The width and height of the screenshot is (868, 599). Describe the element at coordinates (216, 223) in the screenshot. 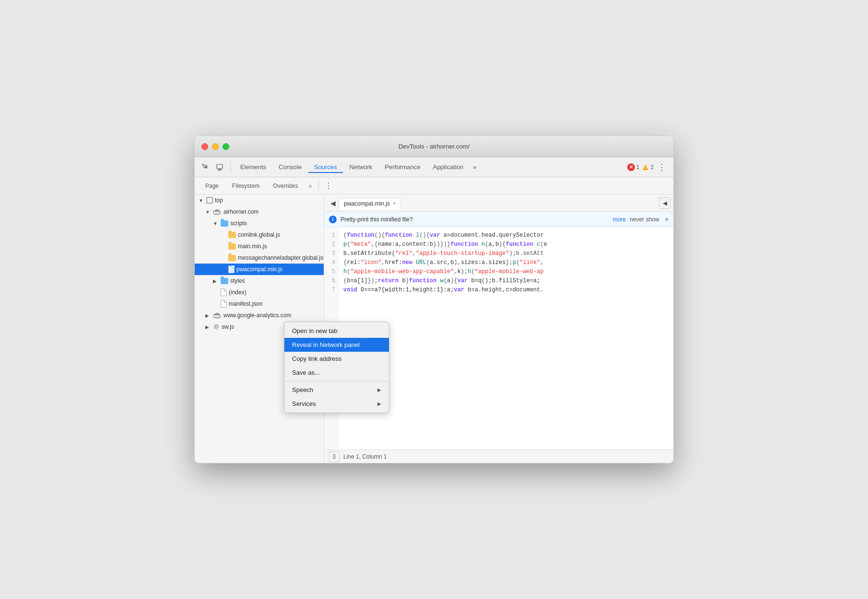

I see `tree-arrow-scripts: ▼` at that location.